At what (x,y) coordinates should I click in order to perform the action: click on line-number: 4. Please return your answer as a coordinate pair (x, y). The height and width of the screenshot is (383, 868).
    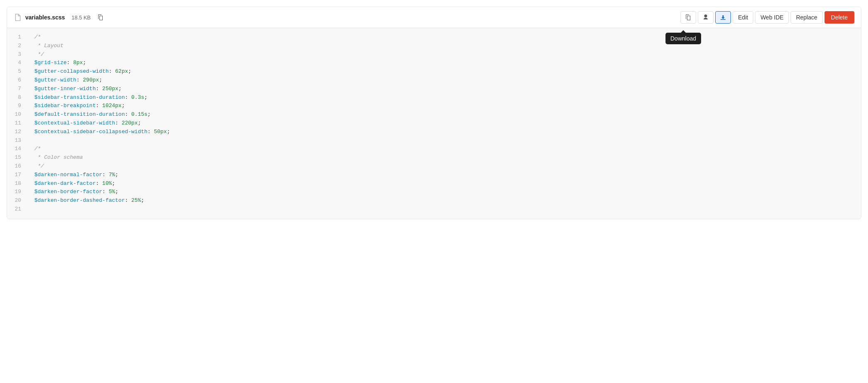
    Looking at the image, I should click on (17, 63).